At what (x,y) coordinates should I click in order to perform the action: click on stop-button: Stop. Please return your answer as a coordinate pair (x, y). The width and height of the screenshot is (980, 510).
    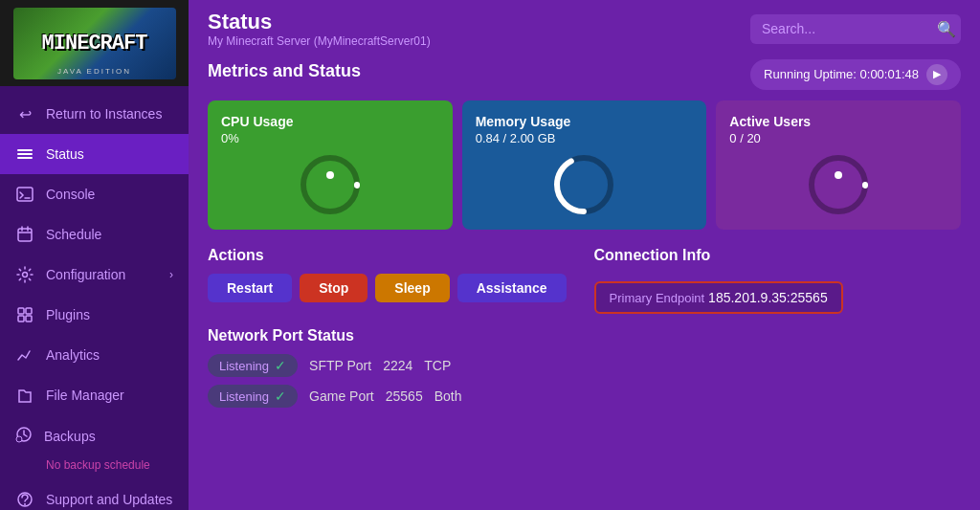
    Looking at the image, I should click on (333, 288).